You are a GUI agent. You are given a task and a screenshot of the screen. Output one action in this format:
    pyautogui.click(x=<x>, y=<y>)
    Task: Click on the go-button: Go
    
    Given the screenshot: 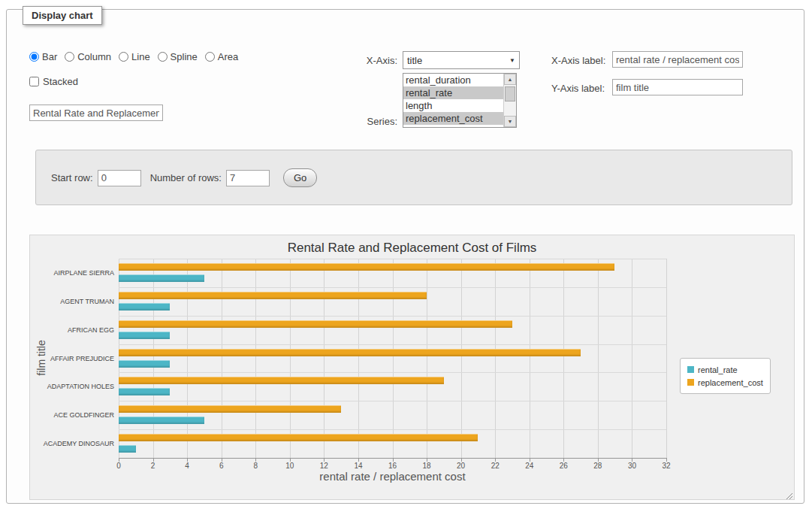 What is the action you would take?
    pyautogui.click(x=300, y=177)
    